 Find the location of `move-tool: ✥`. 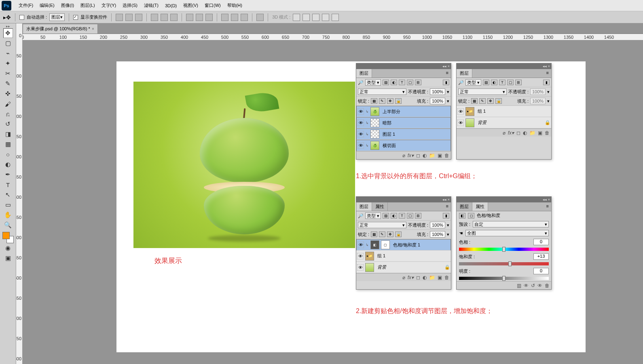

move-tool: ✥ is located at coordinates (8, 33).